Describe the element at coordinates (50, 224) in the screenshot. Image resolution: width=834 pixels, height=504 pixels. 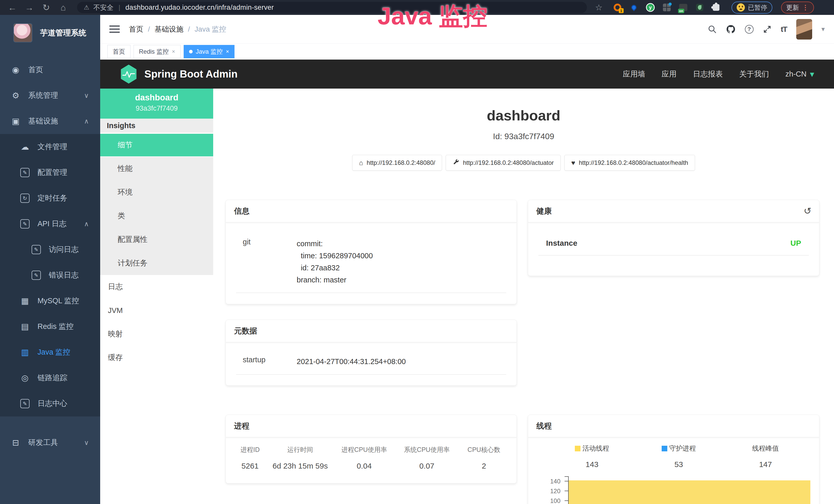
I see `sidebar-item-api-logs: ✎ API 日志 ∧` at that location.